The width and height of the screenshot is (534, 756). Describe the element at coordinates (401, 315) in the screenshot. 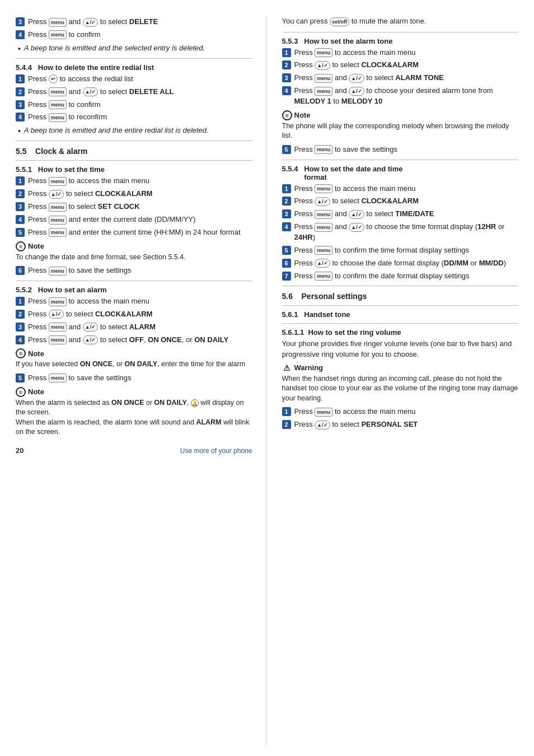

I see `section-561-title: 5.6.1 Handset tone` at that location.